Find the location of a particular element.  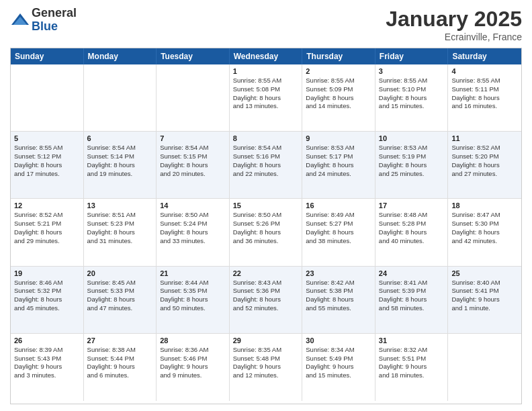

day-number: 24 is located at coordinates (412, 273).